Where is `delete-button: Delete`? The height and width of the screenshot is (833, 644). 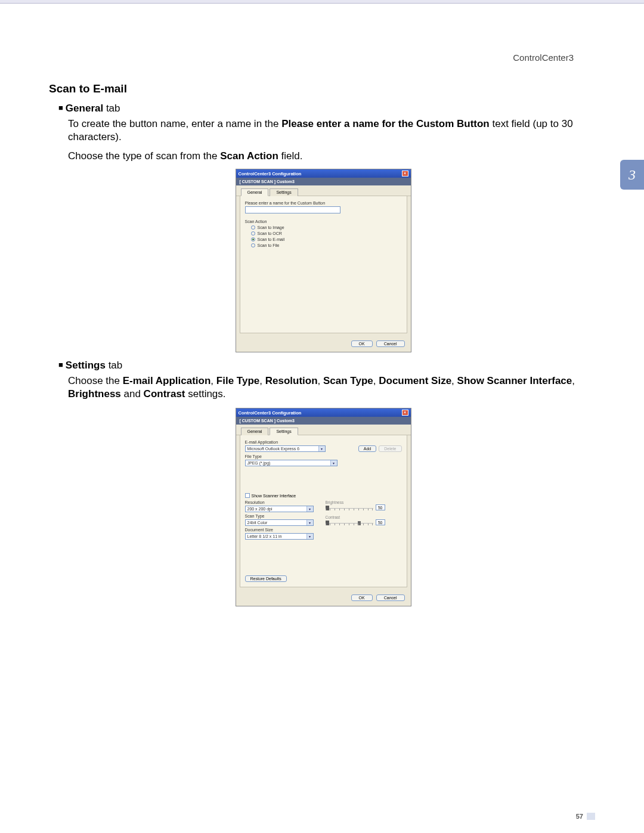 delete-button: Delete is located at coordinates (390, 448).